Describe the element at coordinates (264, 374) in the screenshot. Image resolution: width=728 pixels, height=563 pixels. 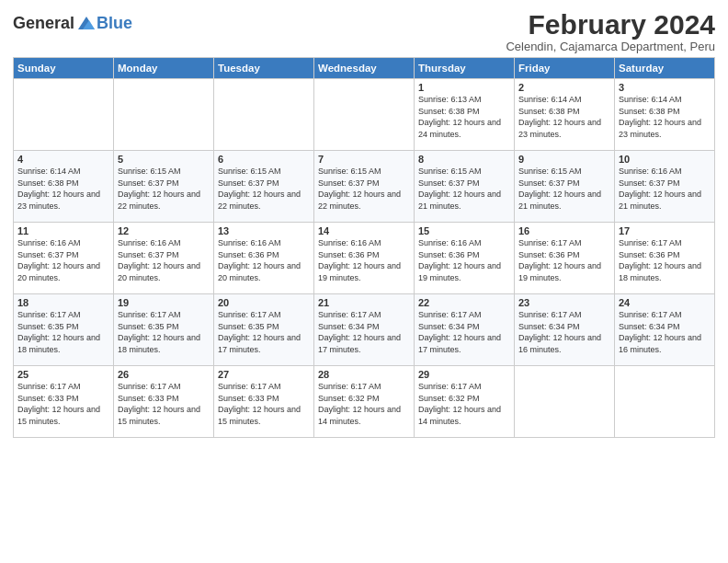
I see `day-number: 27` at that location.